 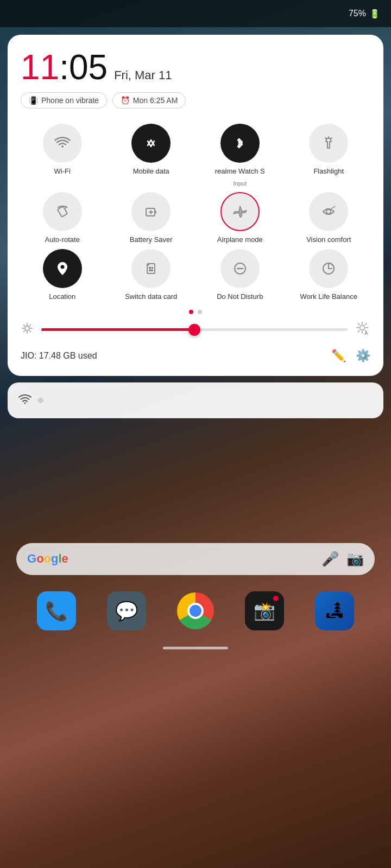 What do you see at coordinates (195, 647) in the screenshot?
I see `home-indicator` at bounding box center [195, 647].